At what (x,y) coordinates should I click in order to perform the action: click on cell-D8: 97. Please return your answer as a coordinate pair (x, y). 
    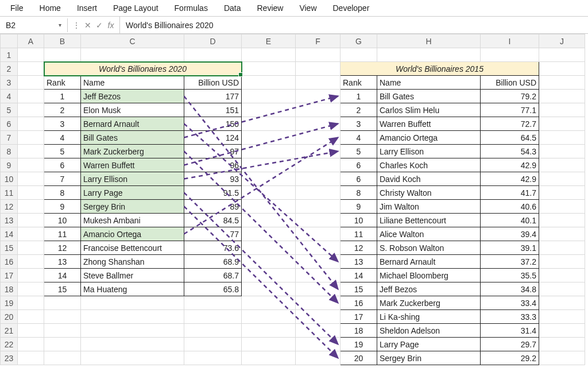
    Looking at the image, I should click on (213, 152).